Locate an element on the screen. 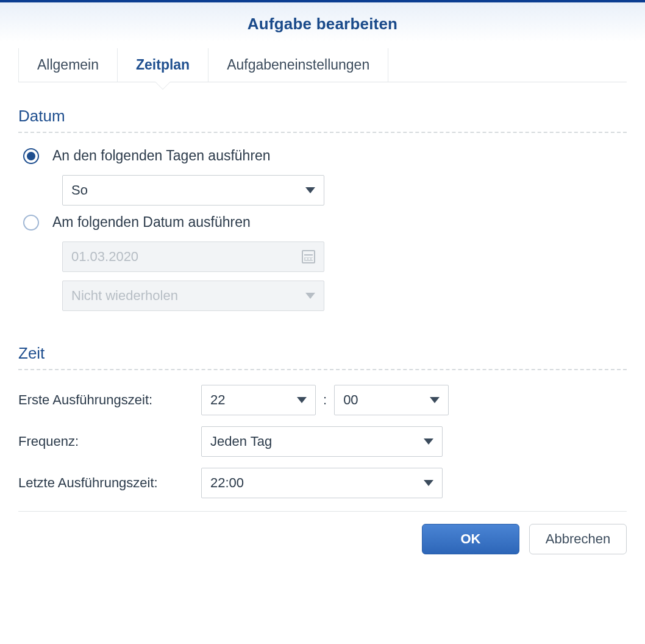 Image resolution: width=645 pixels, height=644 pixels. day-select-value: So is located at coordinates (185, 190).